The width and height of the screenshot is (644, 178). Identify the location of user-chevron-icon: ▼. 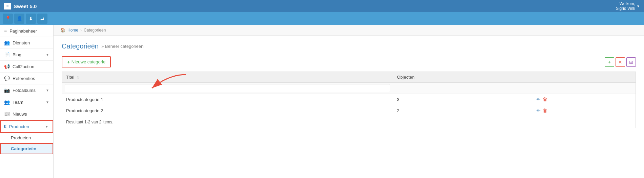
(638, 6).